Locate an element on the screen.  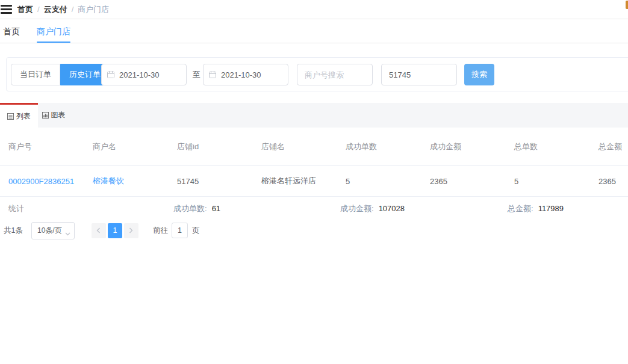
tab-list-label: 列表 is located at coordinates (23, 117).